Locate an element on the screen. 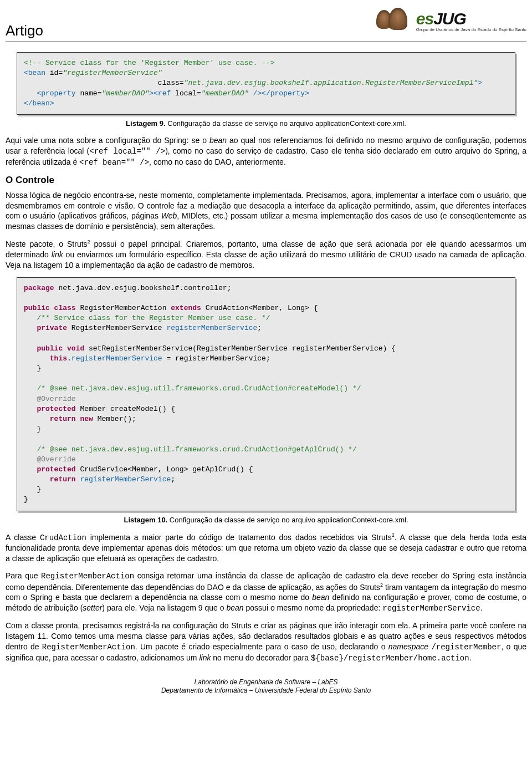 This screenshot has width=532, height=783. logo-jug: JUG is located at coordinates (450, 19).